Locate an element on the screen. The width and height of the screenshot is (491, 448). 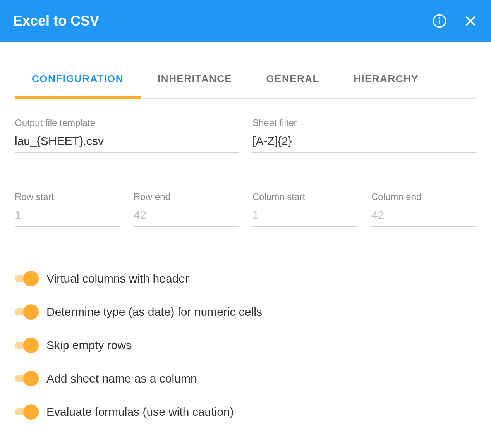
tab-inheritance: INHERITANCE is located at coordinates (195, 81).